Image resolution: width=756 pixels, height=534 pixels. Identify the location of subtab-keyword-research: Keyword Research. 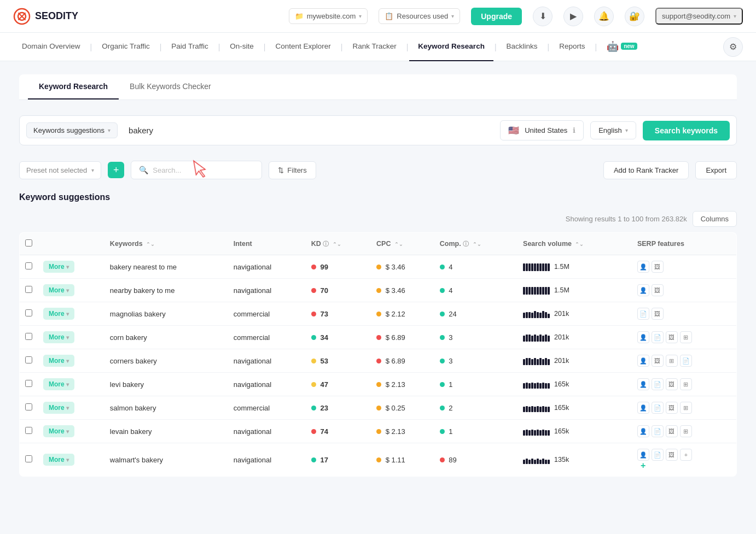
(73, 87).